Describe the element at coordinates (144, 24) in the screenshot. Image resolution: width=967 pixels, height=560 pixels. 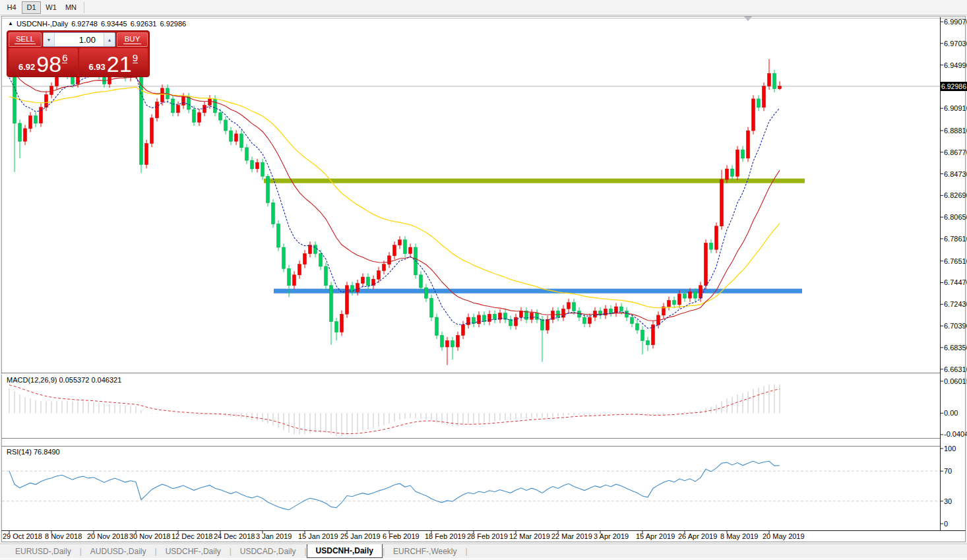
I see `ohlc-low: 6.92631` at that location.